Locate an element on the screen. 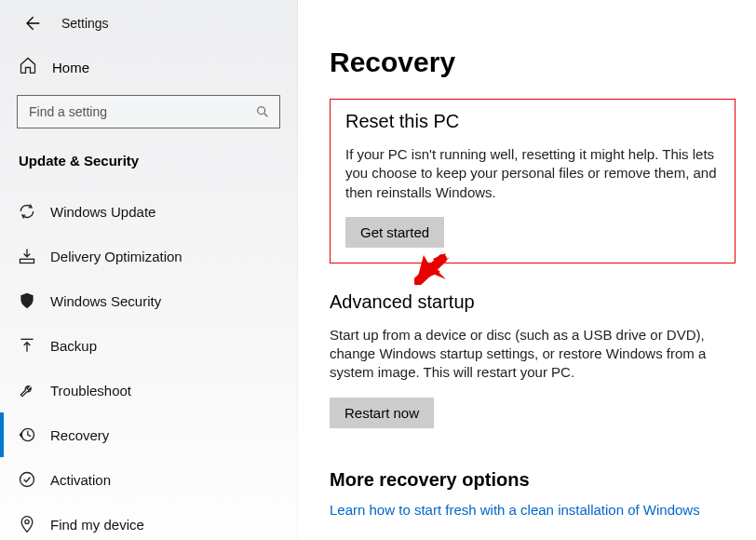 The width and height of the screenshot is (756, 540). sidebar-item-find-my-device: Find my device is located at coordinates (149, 521).